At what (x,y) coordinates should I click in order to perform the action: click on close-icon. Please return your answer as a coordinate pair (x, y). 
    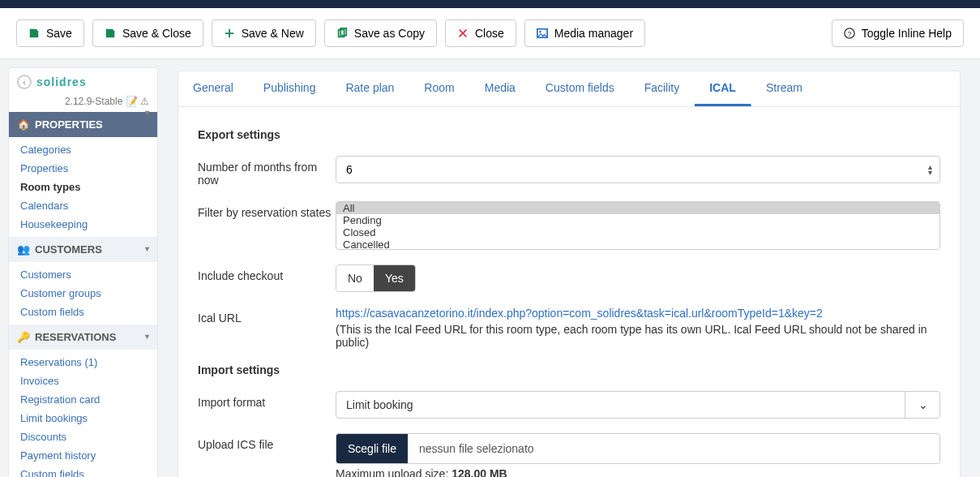
    Looking at the image, I should click on (463, 33).